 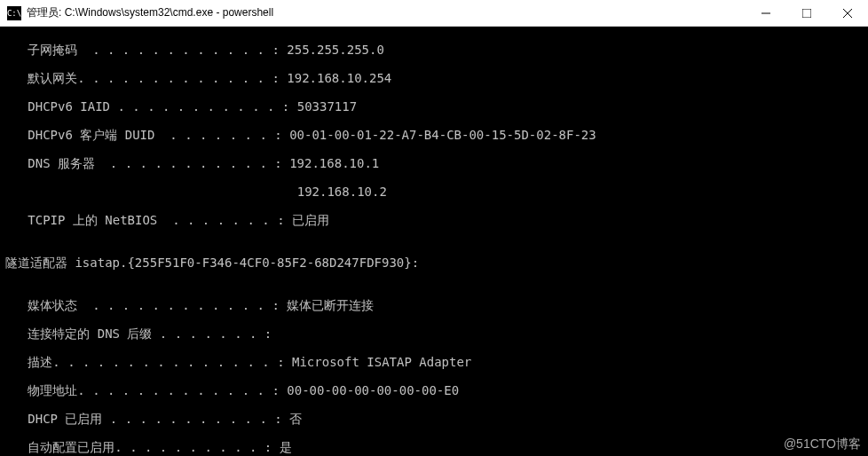 I want to click on watermark: @51CTO博客, so click(x=822, y=444).